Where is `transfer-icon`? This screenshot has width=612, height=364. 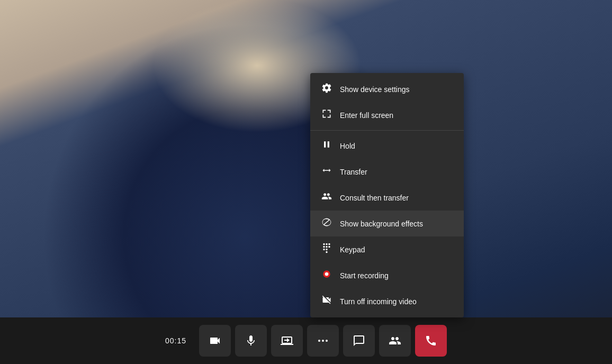 transfer-icon is located at coordinates (327, 171).